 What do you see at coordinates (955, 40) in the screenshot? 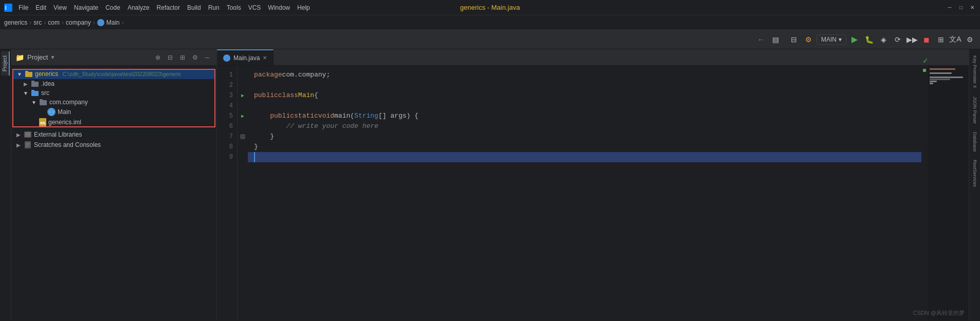
I see `translate-button: 文A` at bounding box center [955, 40].